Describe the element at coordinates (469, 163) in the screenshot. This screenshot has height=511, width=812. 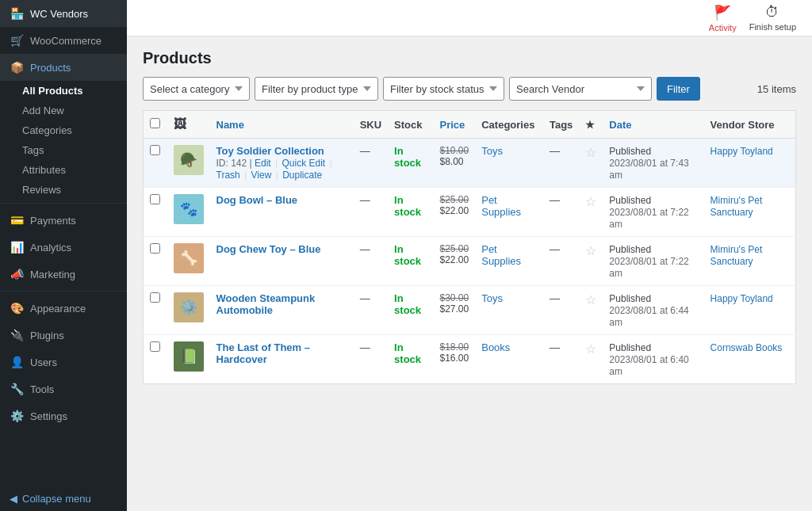
I see `table-row: 🪖 Toy Soldier Collection ID: 142 | Edit …` at that location.